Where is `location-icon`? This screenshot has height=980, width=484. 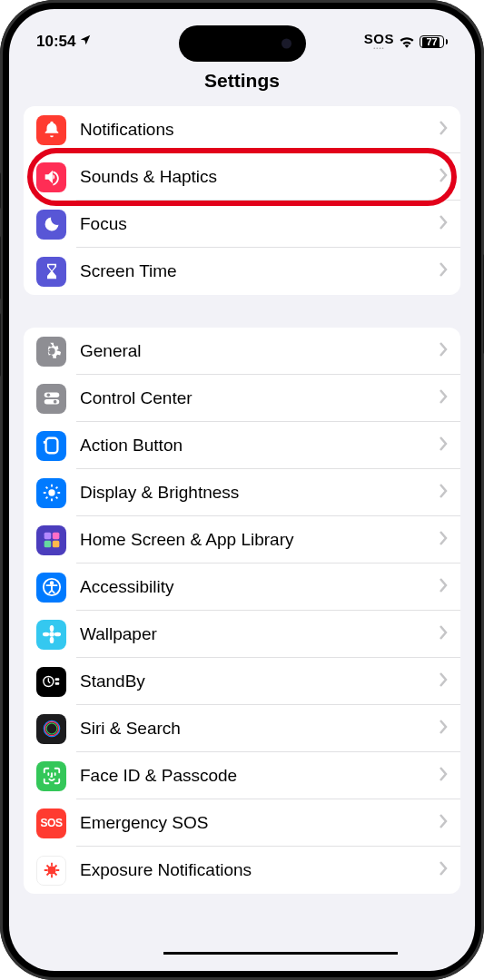 location-icon is located at coordinates (85, 42).